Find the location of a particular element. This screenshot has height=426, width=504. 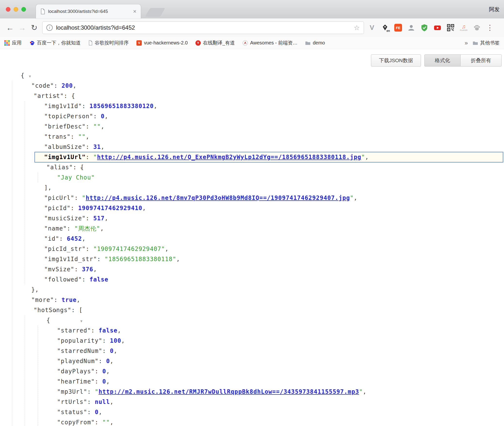

bookmark-awesomes: A Awesomes - 前端资… is located at coordinates (270, 43).